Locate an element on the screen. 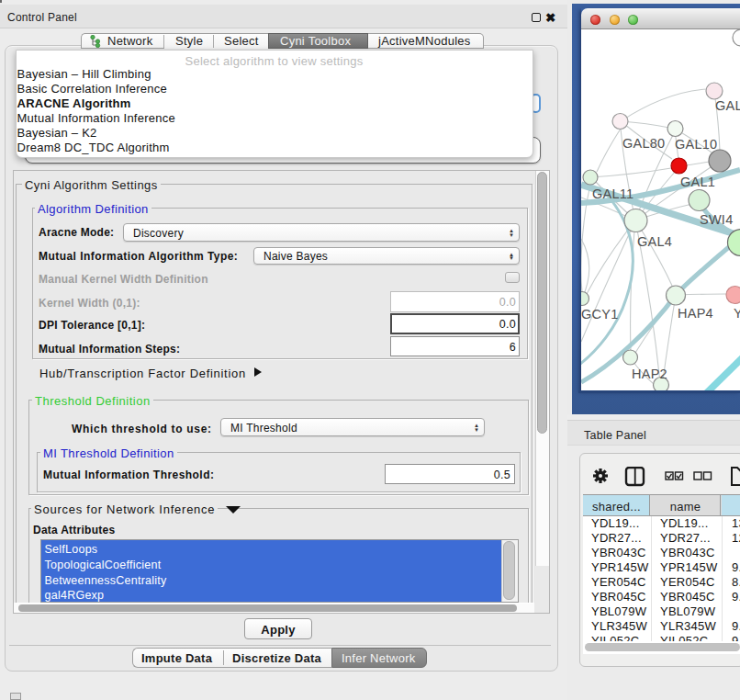 The height and width of the screenshot is (700, 740). svg-text: HAP4 is located at coordinates (696, 313).